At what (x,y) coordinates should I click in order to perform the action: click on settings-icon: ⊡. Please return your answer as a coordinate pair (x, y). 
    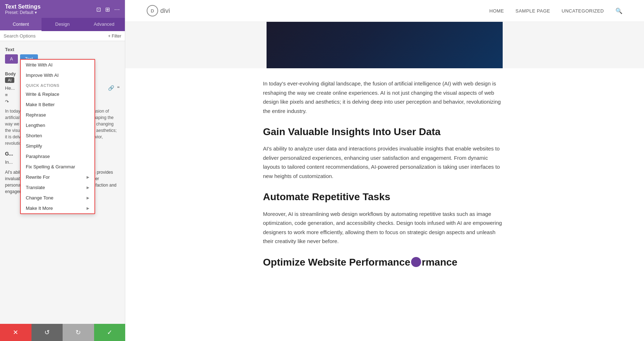
    Looking at the image, I should click on (99, 9).